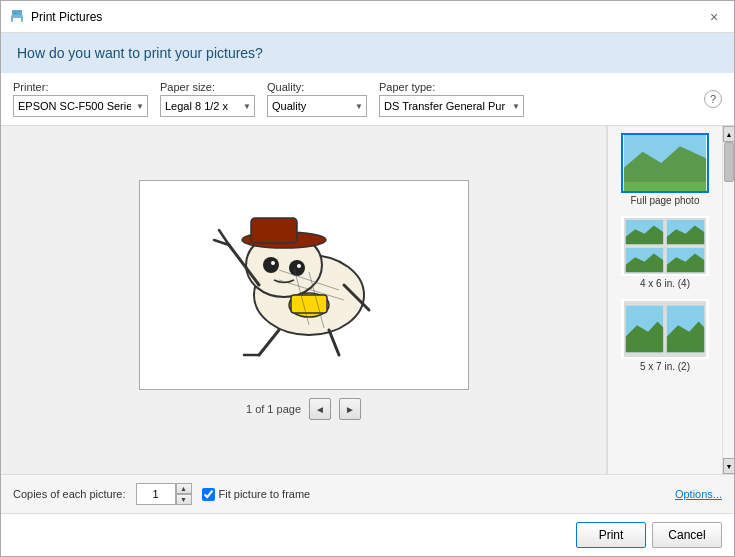 The height and width of the screenshot is (557, 735). Describe the element at coordinates (368, 494) in the screenshot. I see `bottom-bar: Copies of each picture: ▲ ▼ Fit picture …` at that location.